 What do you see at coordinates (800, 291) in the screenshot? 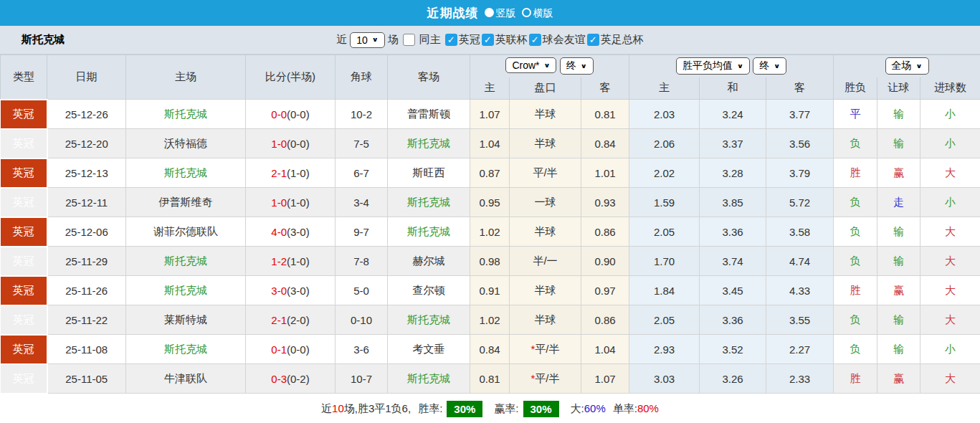
I see `avg-odds-away: 4.33` at bounding box center [800, 291].